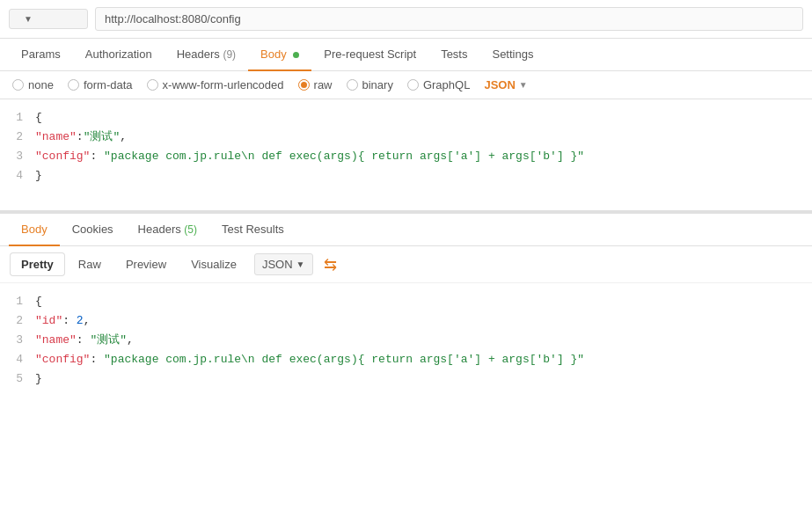 This screenshot has width=812, height=526. I want to click on resp-line-content: }, so click(424, 379).